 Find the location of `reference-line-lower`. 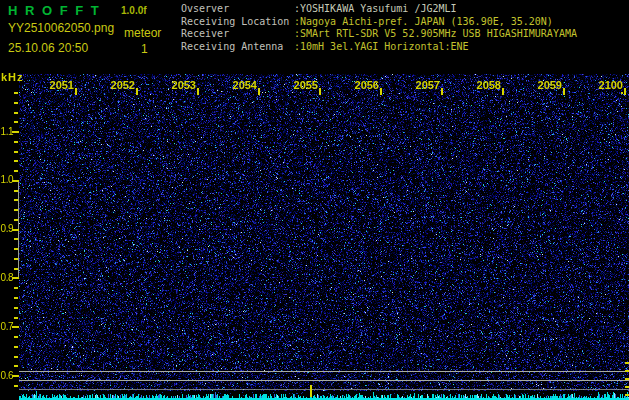

reference-line-lower is located at coordinates (324, 390).